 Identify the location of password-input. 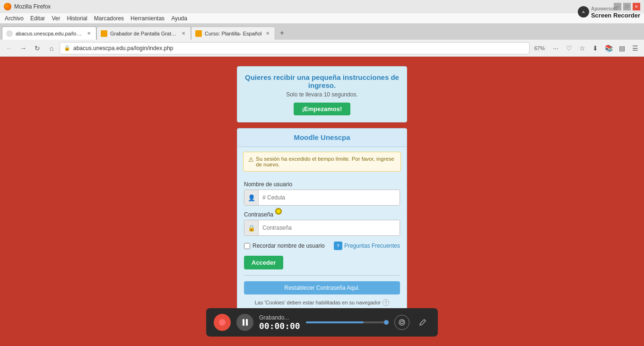
(329, 228).